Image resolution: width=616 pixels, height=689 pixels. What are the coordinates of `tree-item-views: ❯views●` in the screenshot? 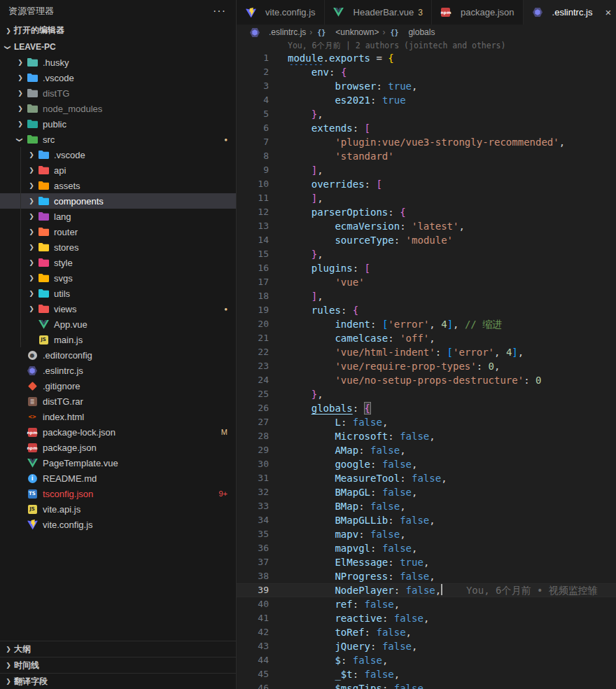 It's located at (118, 309).